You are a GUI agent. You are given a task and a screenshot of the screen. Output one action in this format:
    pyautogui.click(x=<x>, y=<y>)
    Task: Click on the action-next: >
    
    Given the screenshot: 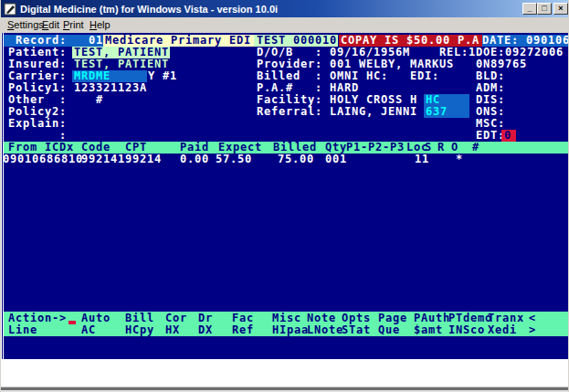 What is the action you would take?
    pyautogui.click(x=532, y=331)
    